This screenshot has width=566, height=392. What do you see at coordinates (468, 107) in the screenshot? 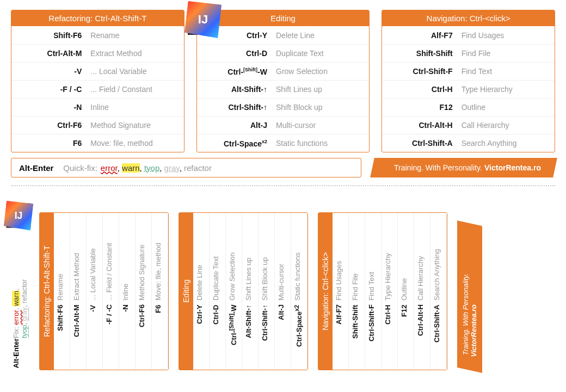
I see `shortcut-row: F12Outline` at bounding box center [468, 107].